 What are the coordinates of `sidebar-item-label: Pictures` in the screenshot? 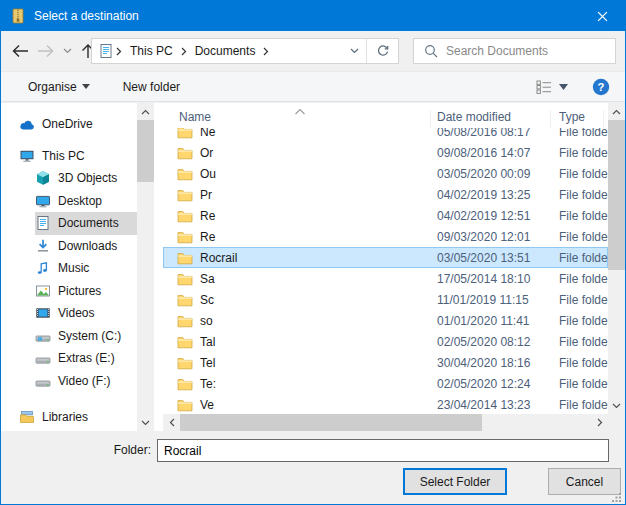 It's located at (80, 291).